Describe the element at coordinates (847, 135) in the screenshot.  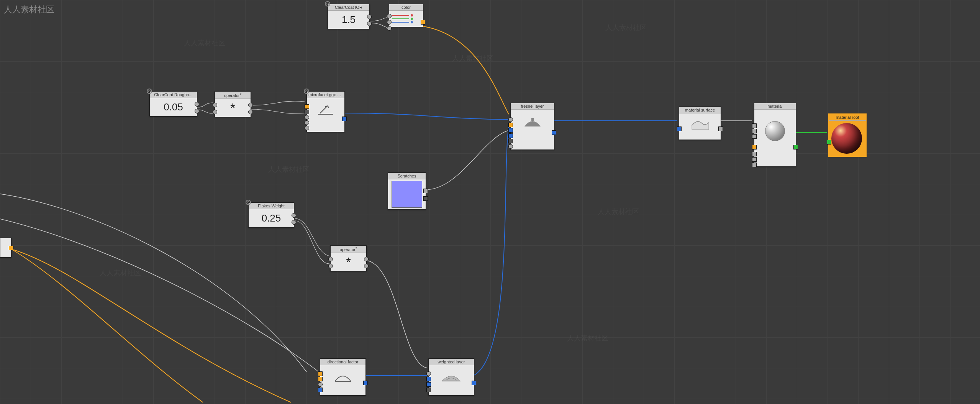
I see `node-material-root: material root` at that location.